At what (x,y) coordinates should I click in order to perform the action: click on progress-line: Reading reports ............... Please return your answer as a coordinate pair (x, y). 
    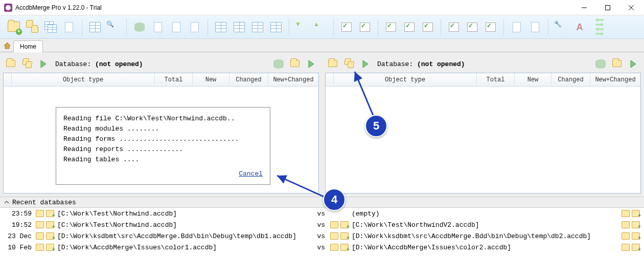
    Looking at the image, I should click on (163, 150).